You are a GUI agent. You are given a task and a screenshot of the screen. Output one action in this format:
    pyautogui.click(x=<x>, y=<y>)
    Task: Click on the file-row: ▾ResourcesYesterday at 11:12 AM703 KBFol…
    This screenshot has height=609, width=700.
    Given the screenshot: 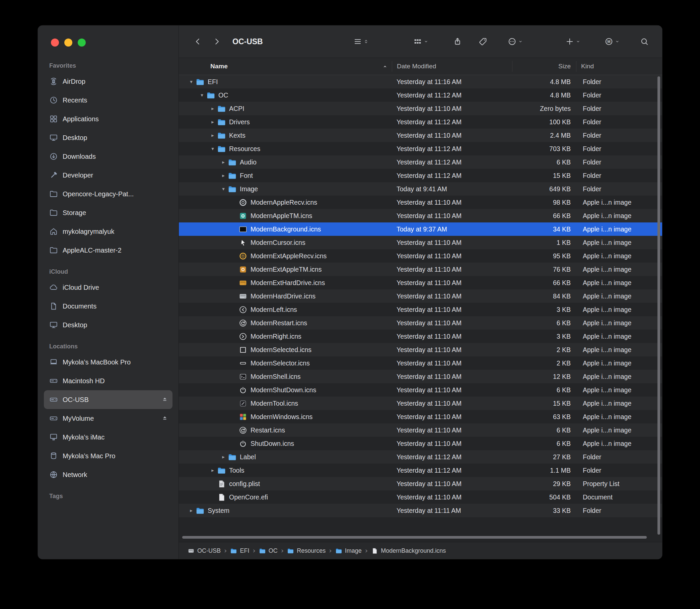 What is the action you would take?
    pyautogui.click(x=421, y=149)
    